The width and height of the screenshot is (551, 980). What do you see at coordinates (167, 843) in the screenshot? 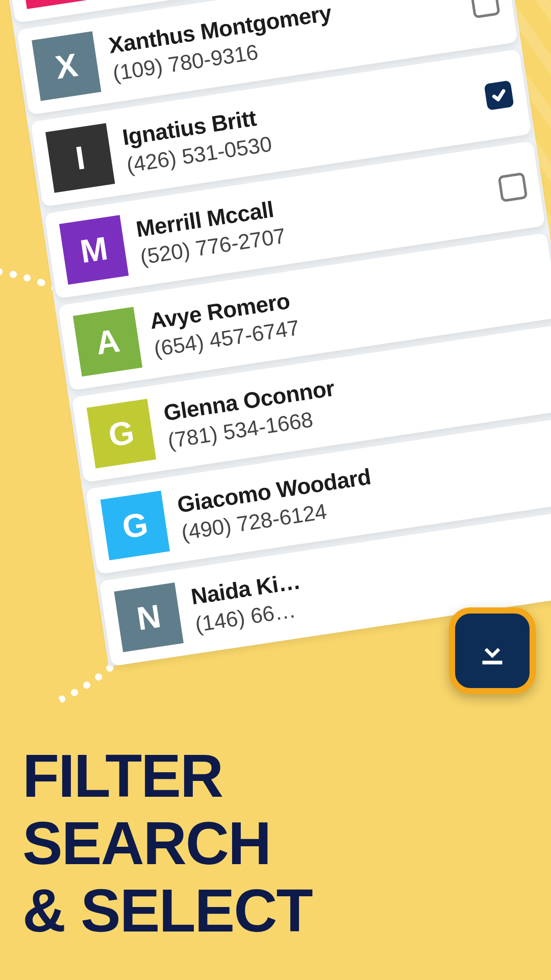
I see `headline-line-2: Search` at bounding box center [167, 843].